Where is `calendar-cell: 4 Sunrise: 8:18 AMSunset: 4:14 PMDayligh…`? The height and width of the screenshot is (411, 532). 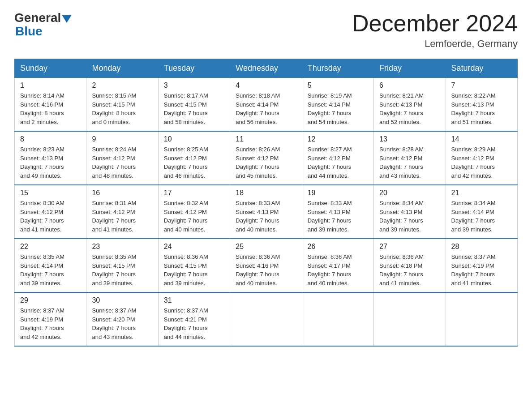 calendar-cell: 4 Sunrise: 8:18 AMSunset: 4:14 PMDayligh… is located at coordinates (266, 105).